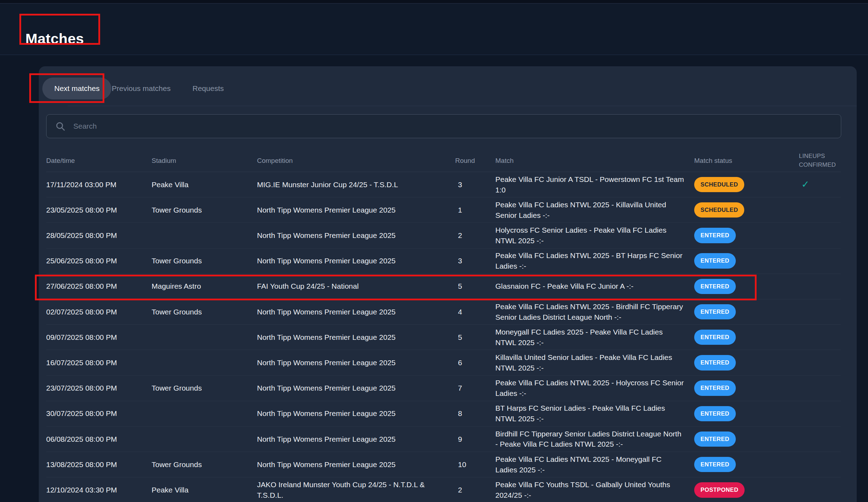 This screenshot has height=502, width=868. Describe the element at coordinates (99, 465) in the screenshot. I see `datetime-cell: 13/08/2025 08:00 PM` at that location.